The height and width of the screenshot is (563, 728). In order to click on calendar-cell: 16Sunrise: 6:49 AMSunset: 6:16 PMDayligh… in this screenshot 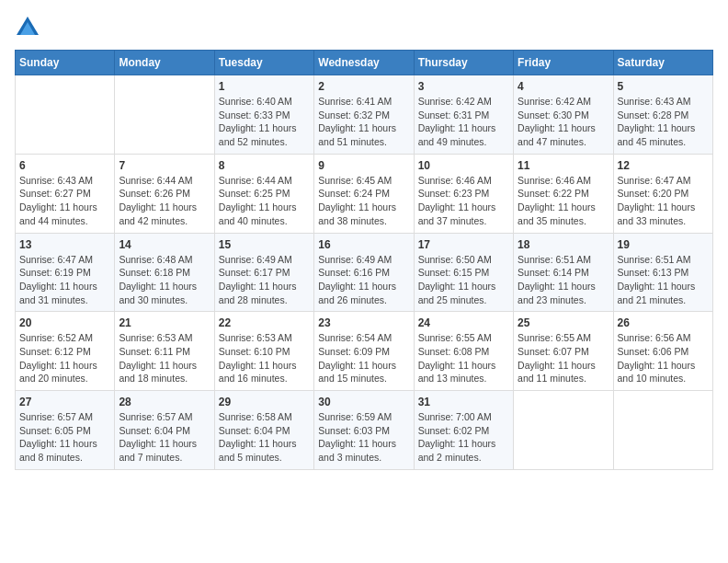, I will do `click(364, 272)`.